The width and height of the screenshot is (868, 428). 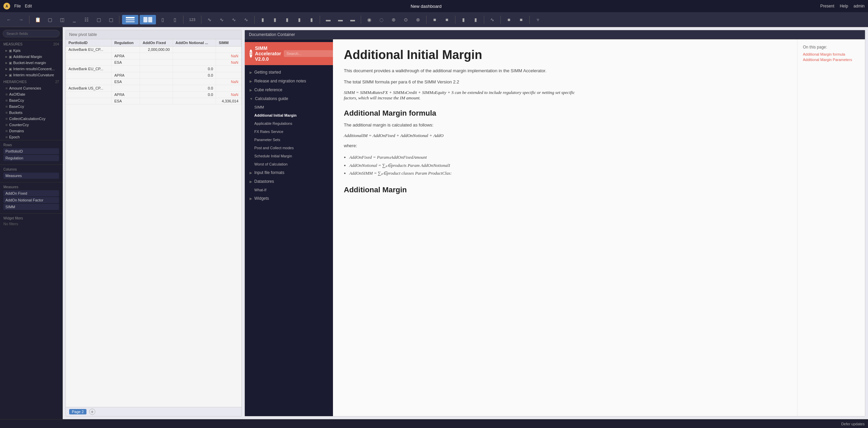 What do you see at coordinates (31, 193) in the screenshot?
I see `measure-addon-fixed: AddOn Fixed` at bounding box center [31, 193].